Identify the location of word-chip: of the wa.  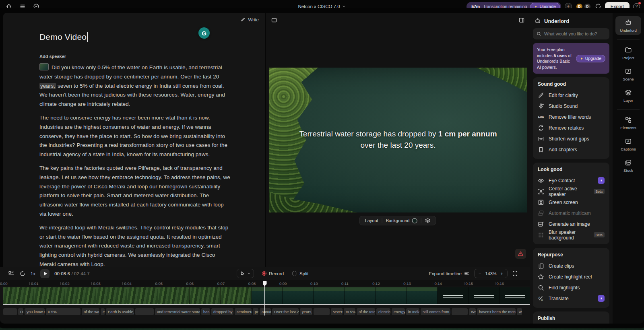
(91, 311).